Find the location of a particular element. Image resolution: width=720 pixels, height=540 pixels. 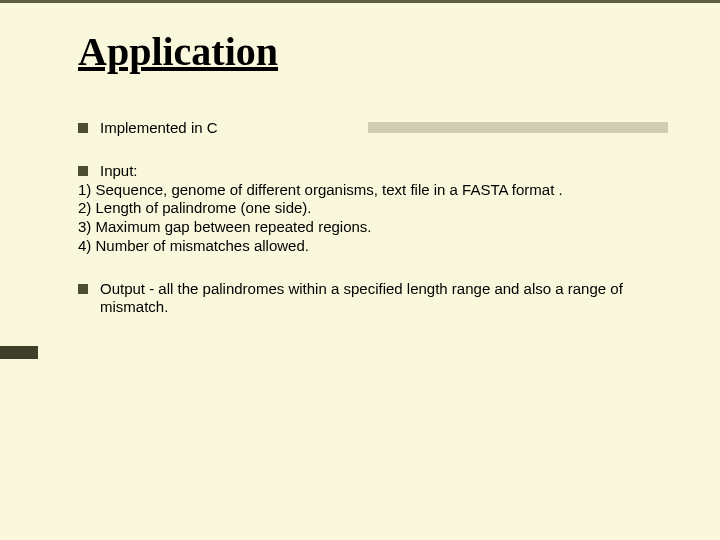

bullet-text: Output - all the palindromes within a sp… is located at coordinates (390, 299).